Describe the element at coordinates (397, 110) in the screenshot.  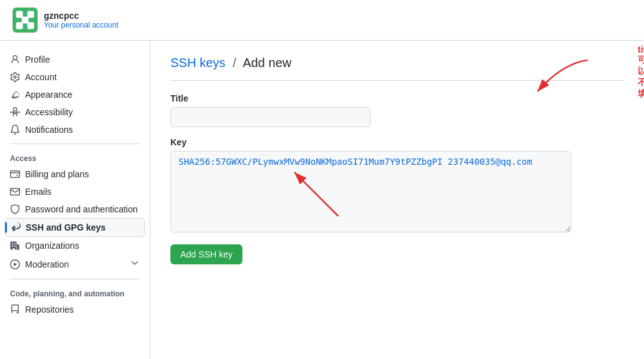
I see `title-form-group: Title` at that location.